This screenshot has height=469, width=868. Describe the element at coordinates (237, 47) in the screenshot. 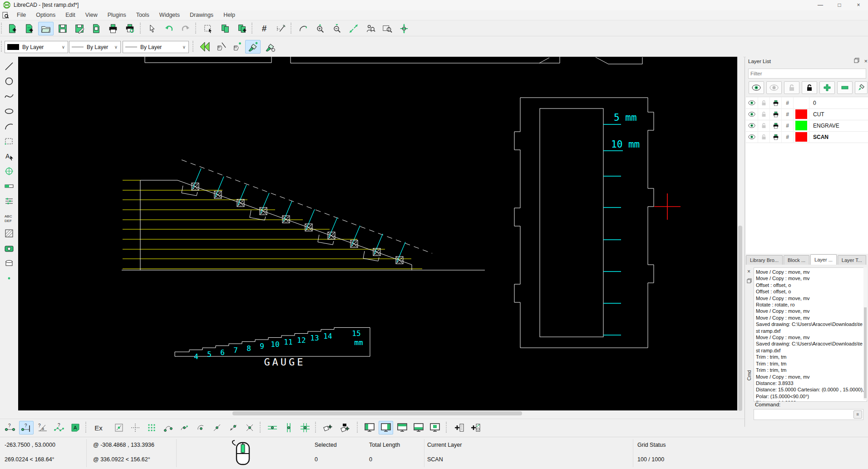

I see `pen-pick-color-button` at that location.